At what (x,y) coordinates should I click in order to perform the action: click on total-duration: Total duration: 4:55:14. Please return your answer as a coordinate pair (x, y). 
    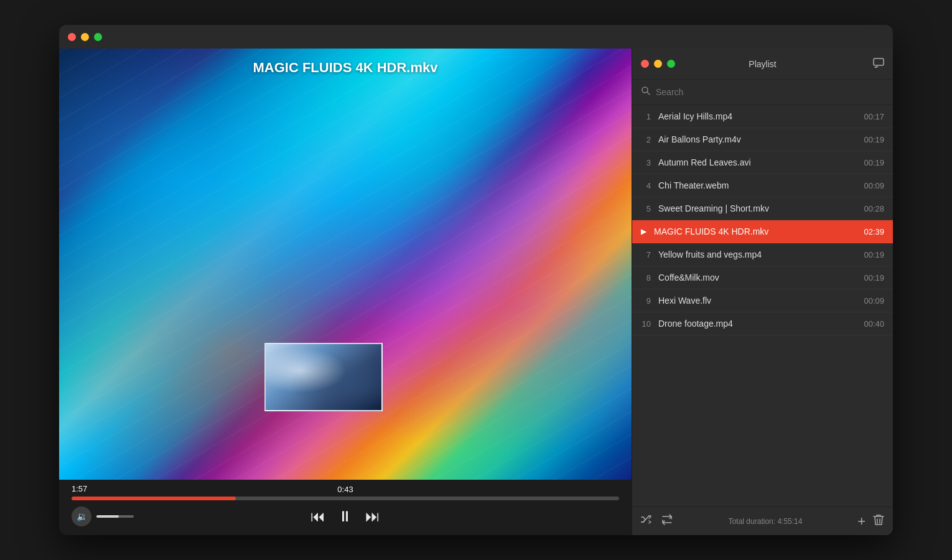
    Looking at the image, I should click on (765, 521).